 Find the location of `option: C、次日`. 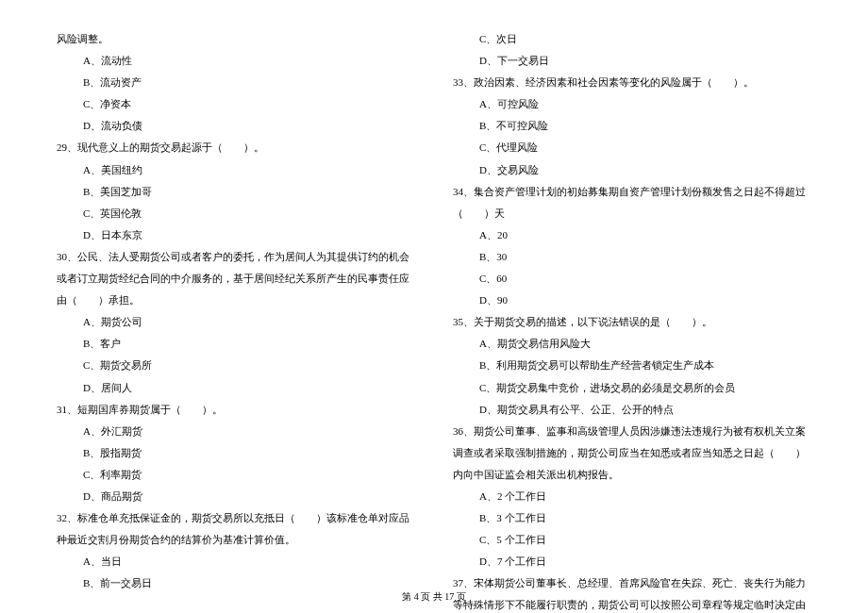

option: C、次日 is located at coordinates (632, 40).